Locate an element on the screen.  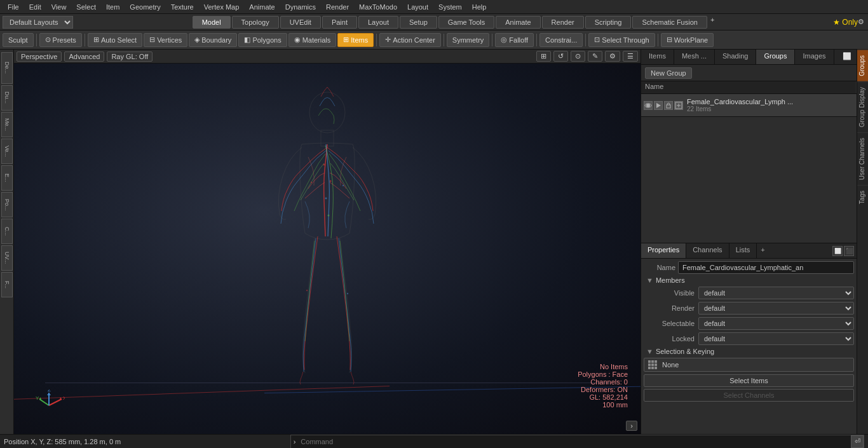
layout-tab-paint: Paint is located at coordinates (339, 22).